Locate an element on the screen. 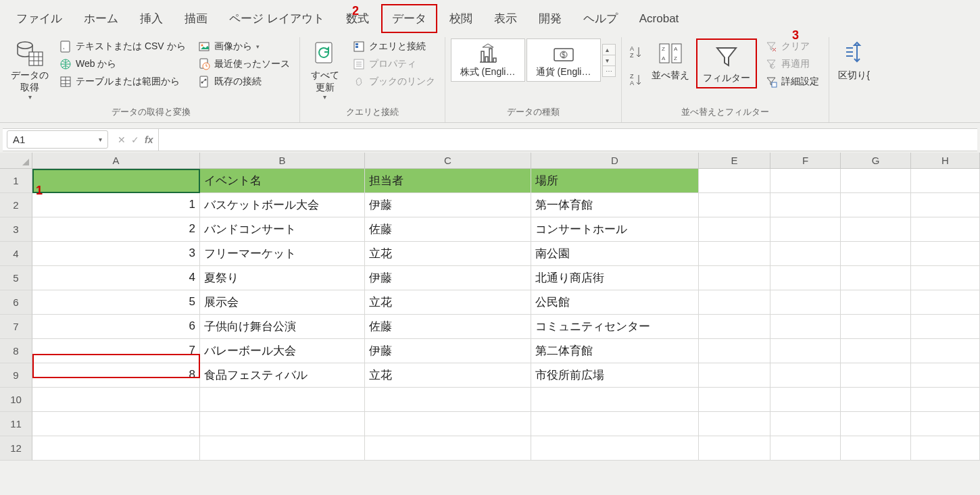 This screenshot has height=495, width=980. reapply-button: 再適用 is located at coordinates (792, 64).